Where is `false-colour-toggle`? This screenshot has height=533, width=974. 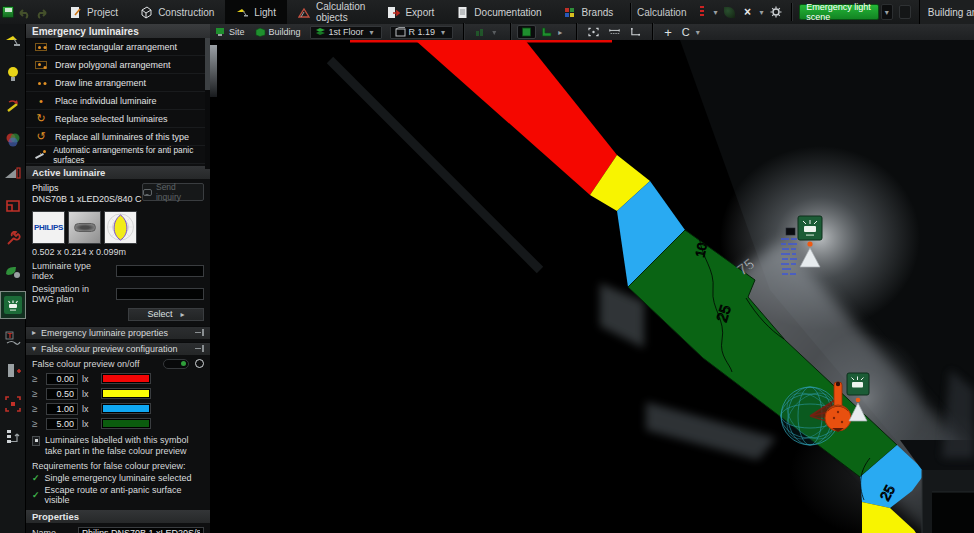 false-colour-toggle is located at coordinates (176, 364).